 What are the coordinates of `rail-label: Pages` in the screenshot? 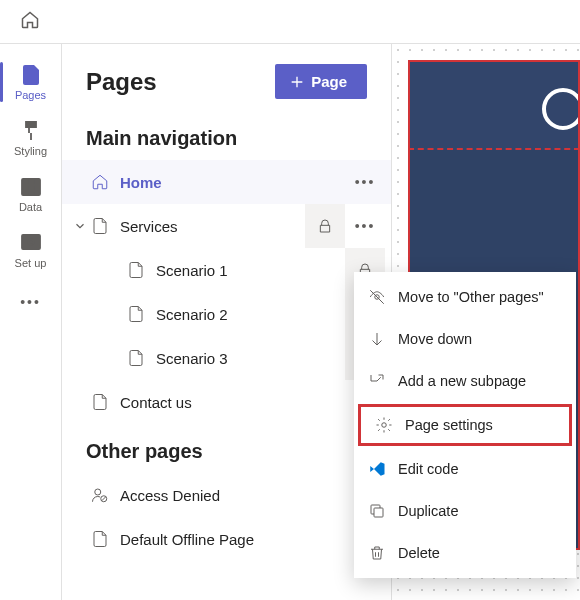 It's located at (30, 95).